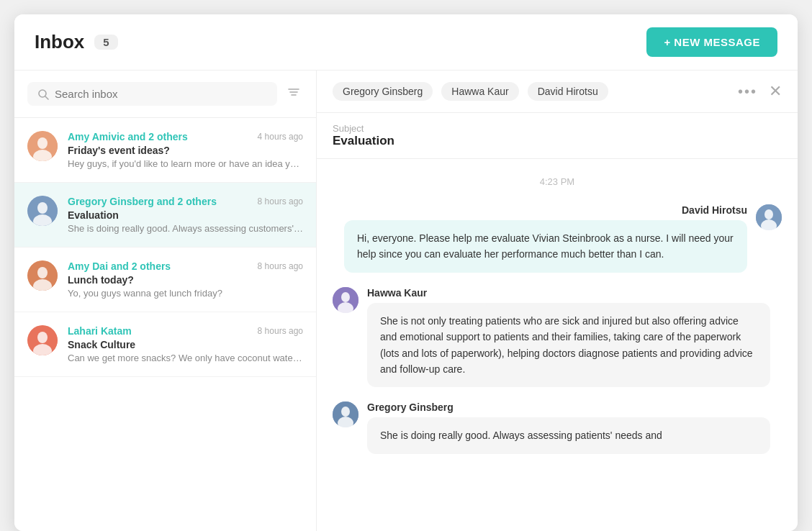  I want to click on conv-preview: She is doing really good. Always assessi…, so click(186, 229).